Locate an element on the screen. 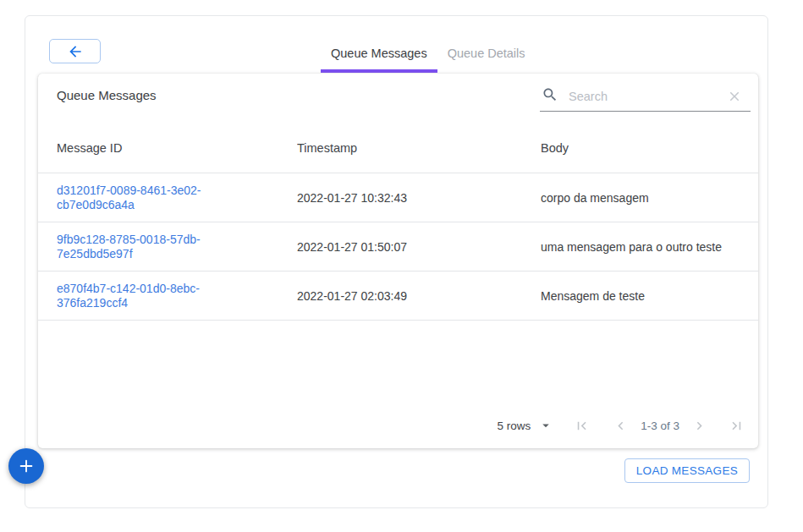  timestamp-cell: 2022-01-27 10:32:43 is located at coordinates (419, 198).